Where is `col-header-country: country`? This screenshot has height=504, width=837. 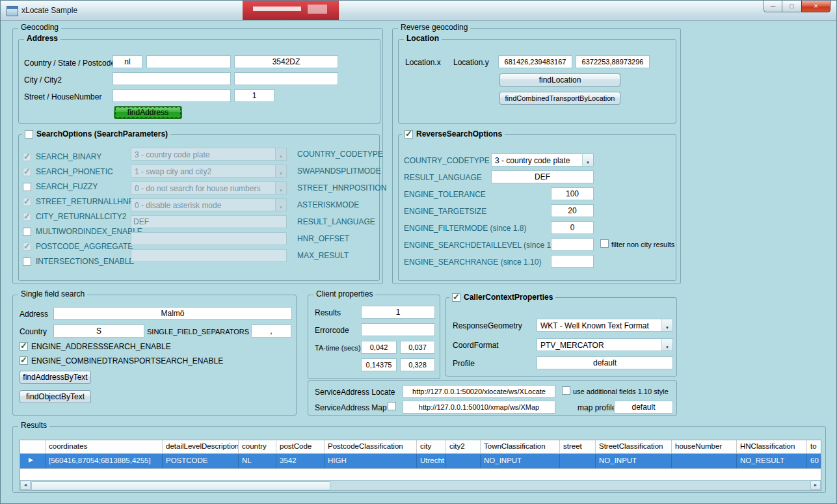 col-header-country: country is located at coordinates (258, 447).